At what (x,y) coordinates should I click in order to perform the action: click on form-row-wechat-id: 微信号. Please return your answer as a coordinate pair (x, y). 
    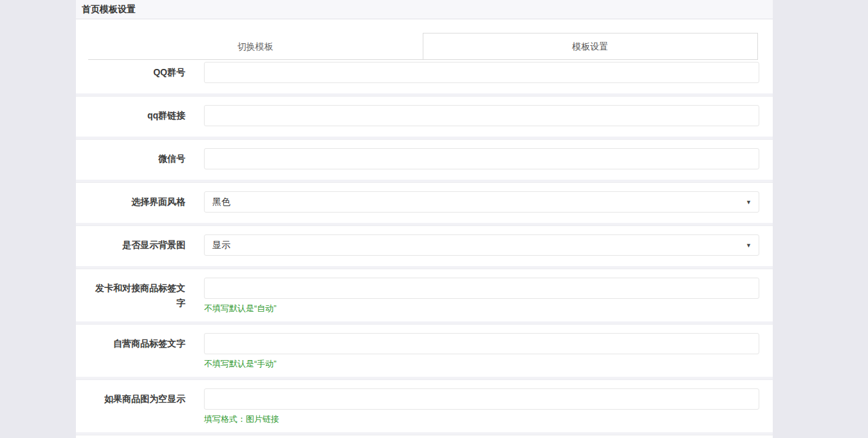
    Looking at the image, I should click on (425, 160).